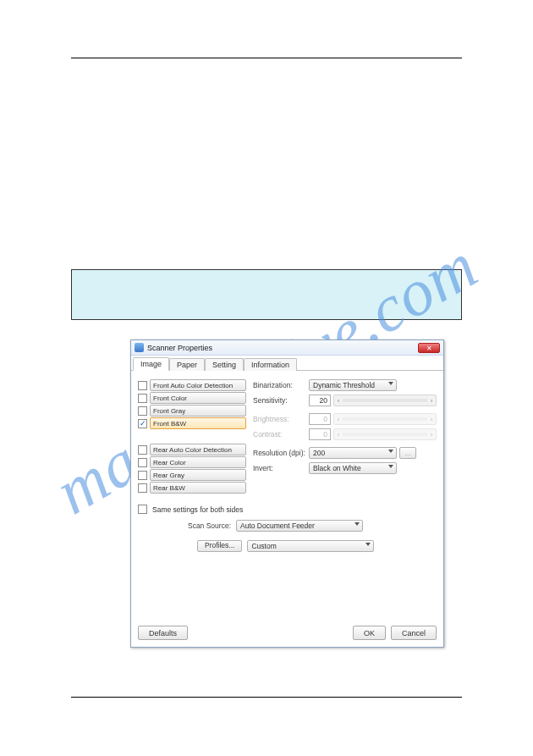 This screenshot has height=756, width=533. I want to click on checkbox-front-auto-color, so click(142, 386).